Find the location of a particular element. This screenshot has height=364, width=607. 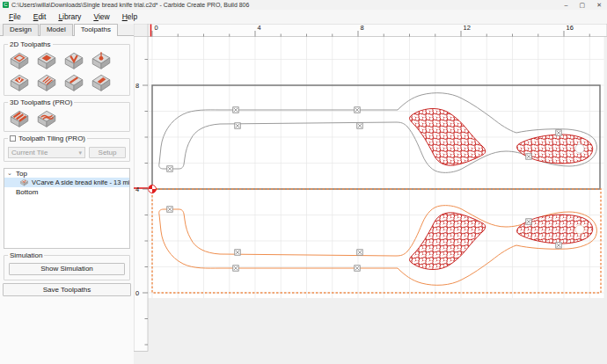

2d-toolpath-icon-grid is located at coordinates (67, 72).